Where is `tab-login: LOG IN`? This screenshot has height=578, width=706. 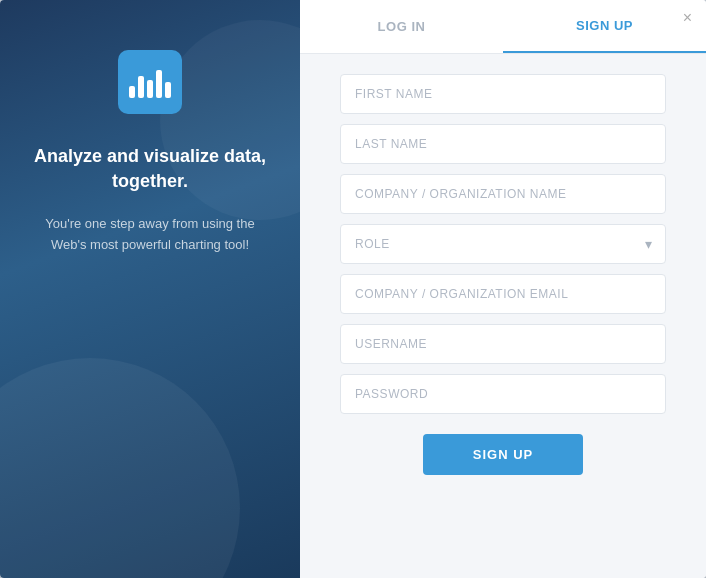
tab-login: LOG IN is located at coordinates (402, 26).